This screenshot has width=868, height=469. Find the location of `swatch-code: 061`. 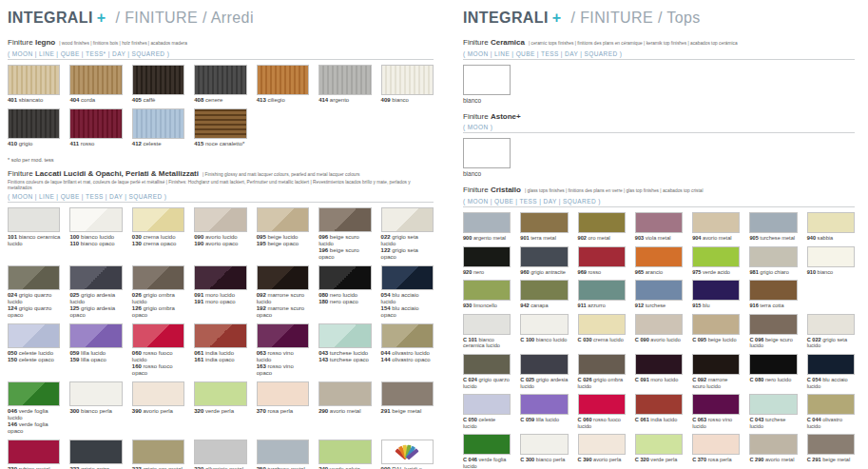

swatch-code: 061 is located at coordinates (199, 353).